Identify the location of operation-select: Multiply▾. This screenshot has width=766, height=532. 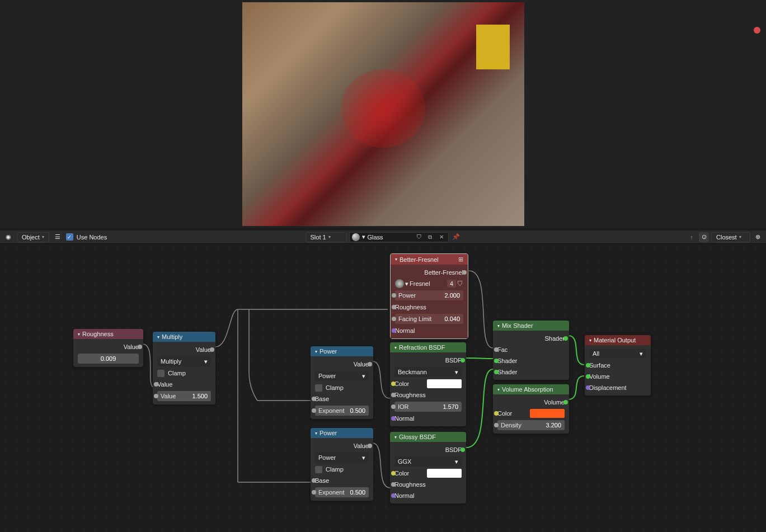
(184, 361).